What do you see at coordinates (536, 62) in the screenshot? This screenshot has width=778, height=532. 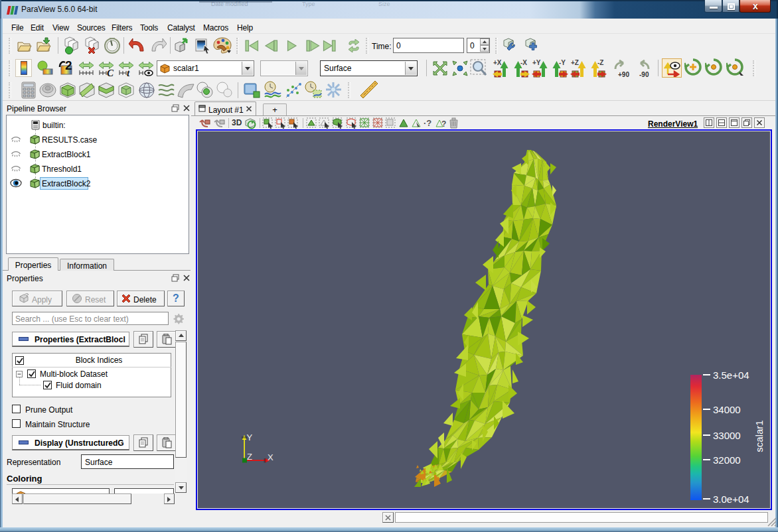 I see `svg-text: +Y` at bounding box center [536, 62].